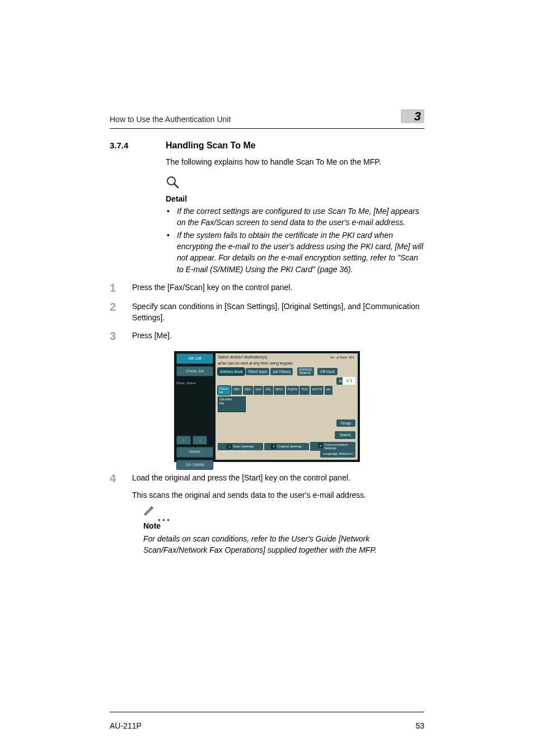 The height and width of the screenshot is (756, 534). What do you see at coordinates (278, 312) in the screenshot?
I see `step-text: Specify scan conditions in [Scan Setting…` at bounding box center [278, 312].